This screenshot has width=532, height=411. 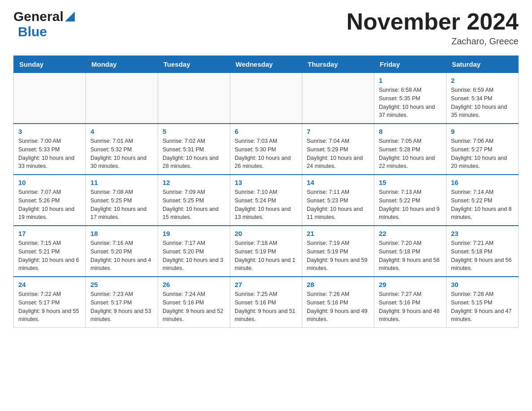 I want to click on col-tuesday: Tuesday, so click(x=194, y=64).